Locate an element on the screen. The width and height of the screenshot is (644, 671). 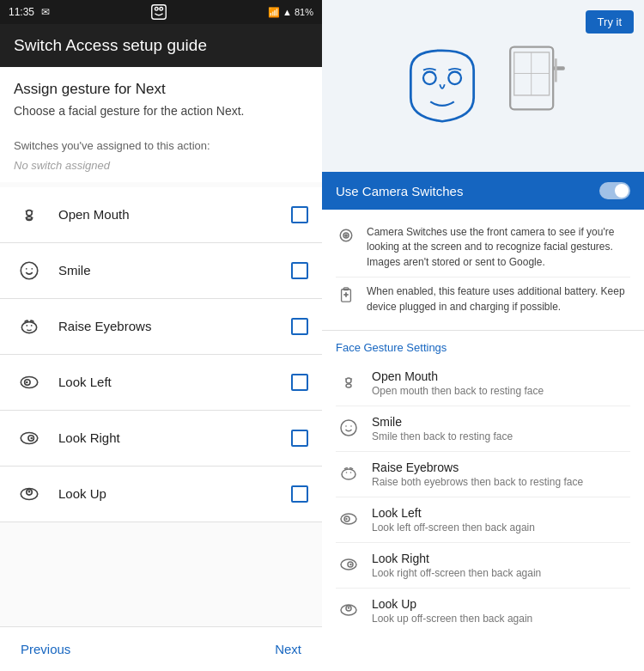
camera-switch-bar: Use Camera Switches is located at coordinates (483, 191).